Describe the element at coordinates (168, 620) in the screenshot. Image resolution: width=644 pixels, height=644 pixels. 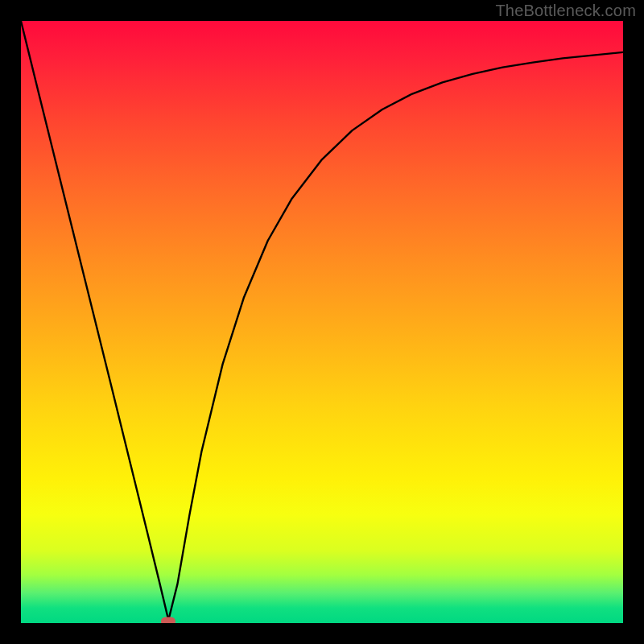
I see `minimum-marker` at that location.